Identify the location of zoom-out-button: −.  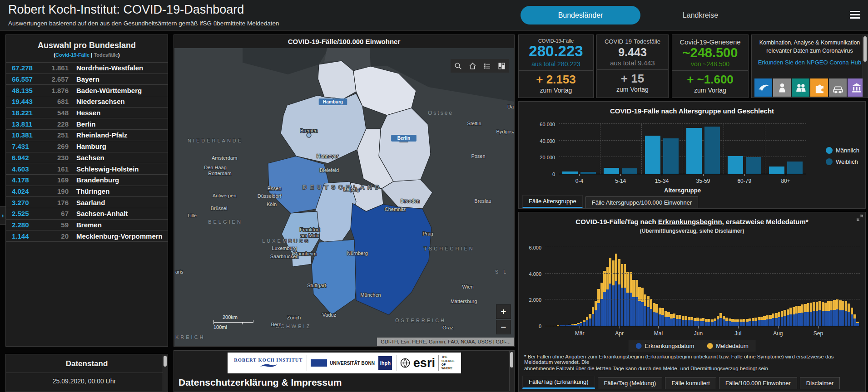
(503, 327).